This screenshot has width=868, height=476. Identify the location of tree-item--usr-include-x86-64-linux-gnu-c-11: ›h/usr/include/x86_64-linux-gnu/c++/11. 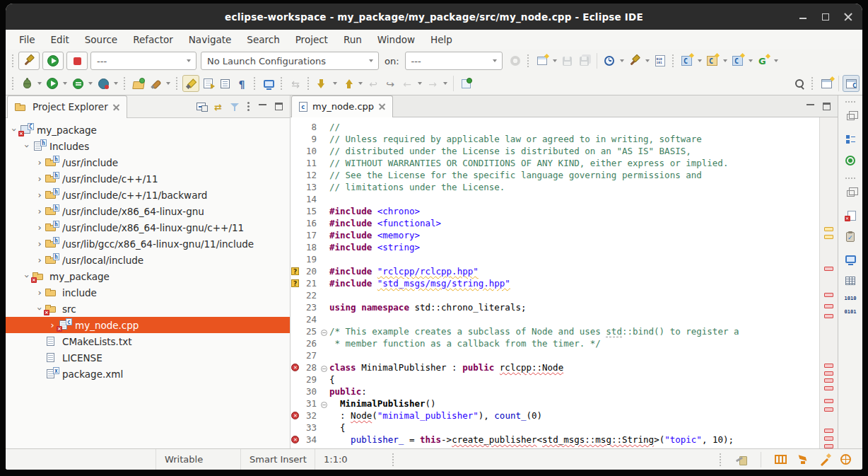
(148, 228).